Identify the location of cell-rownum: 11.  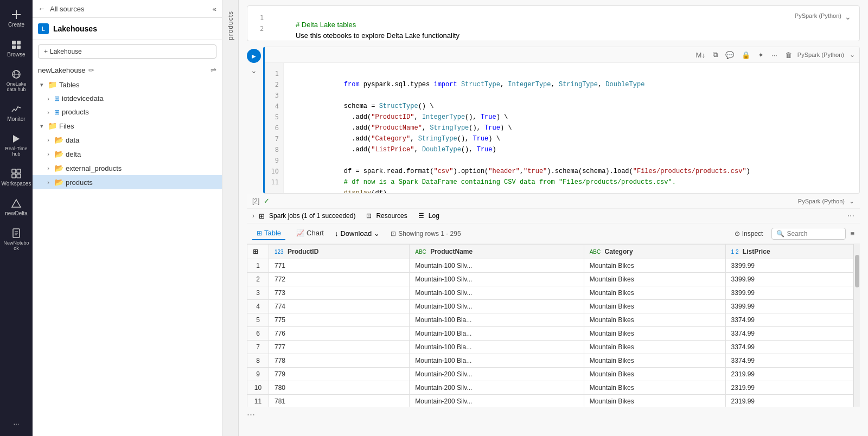
(258, 401).